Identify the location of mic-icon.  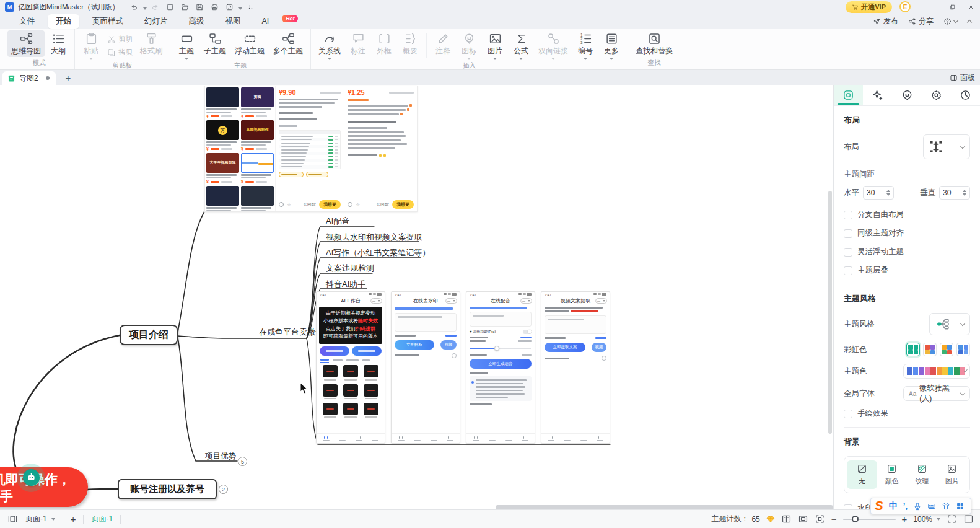
(917, 506).